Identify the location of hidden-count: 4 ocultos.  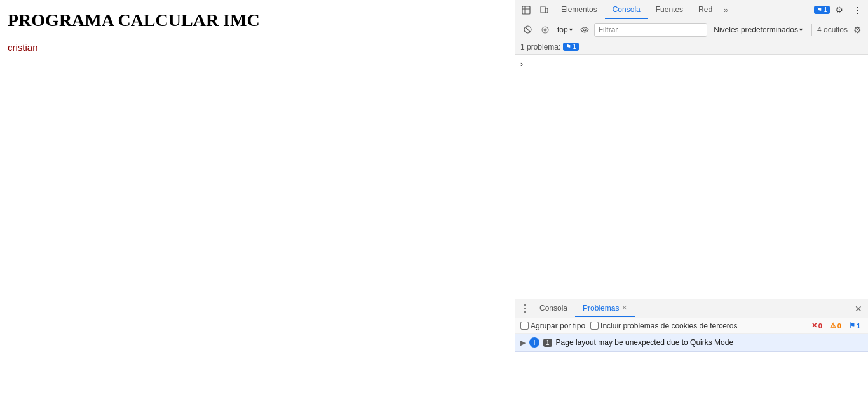
(832, 30).